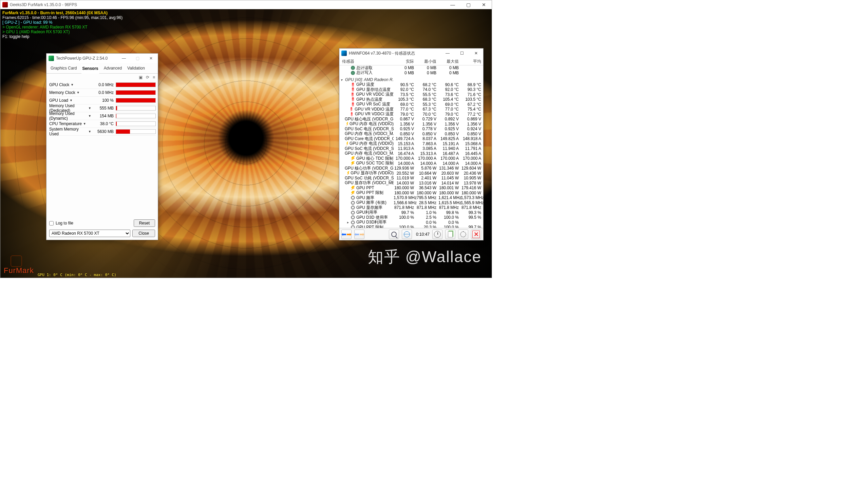 The width and height of the screenshot is (868, 488). Describe the element at coordinates (62, 32) in the screenshot. I see `osd-line-5: > GPU 1 (AMD Radeon RX 5700 XT)` at that location.